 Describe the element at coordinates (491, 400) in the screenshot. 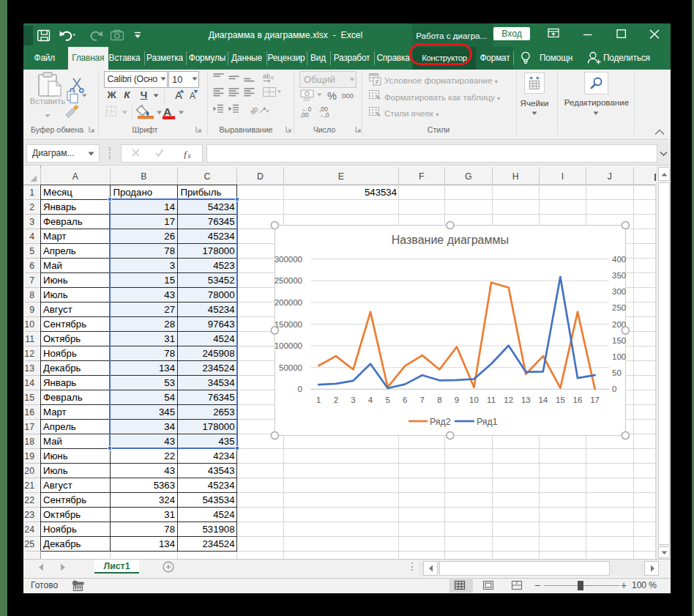

I see `svg-text: 11` at that location.